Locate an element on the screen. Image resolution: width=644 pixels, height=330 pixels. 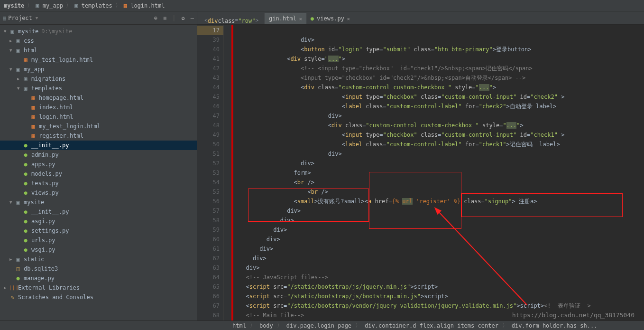
project-title: Project is located at coordinates (20, 18).